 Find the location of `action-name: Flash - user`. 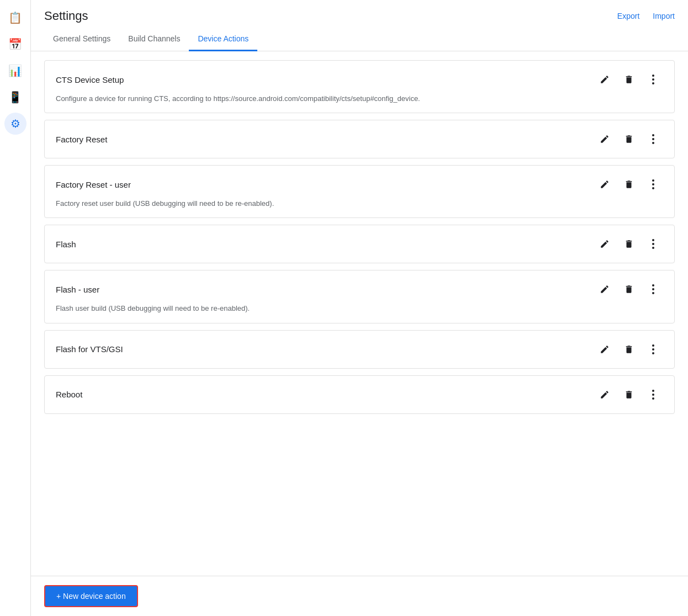

action-name: Flash - user is located at coordinates (77, 289).